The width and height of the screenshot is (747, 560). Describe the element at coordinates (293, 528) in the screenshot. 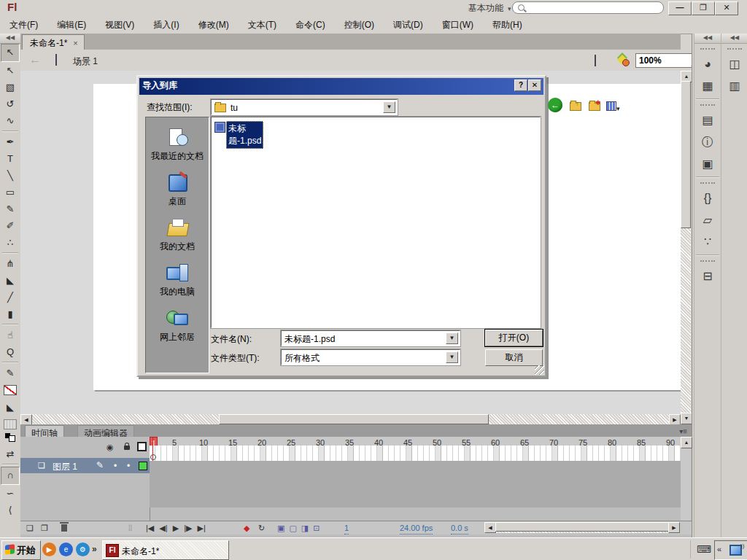

I see `onion-skin-button: ▢` at that location.